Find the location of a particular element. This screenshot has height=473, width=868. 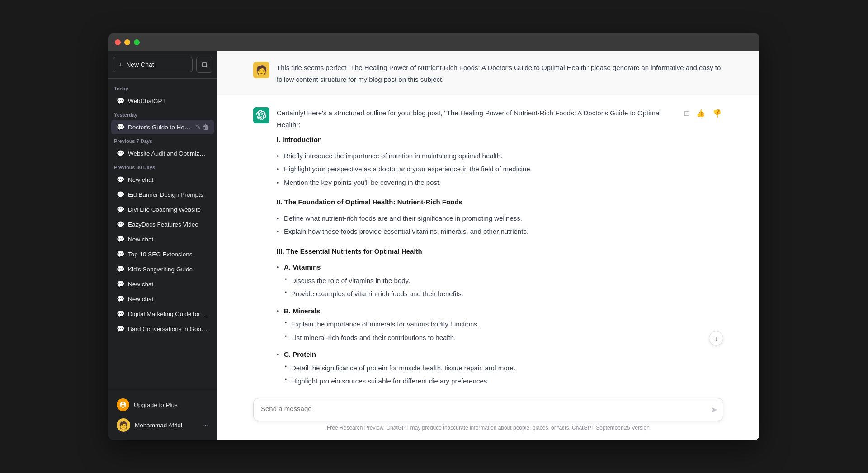

delete-icon: 🗑 is located at coordinates (206, 127).